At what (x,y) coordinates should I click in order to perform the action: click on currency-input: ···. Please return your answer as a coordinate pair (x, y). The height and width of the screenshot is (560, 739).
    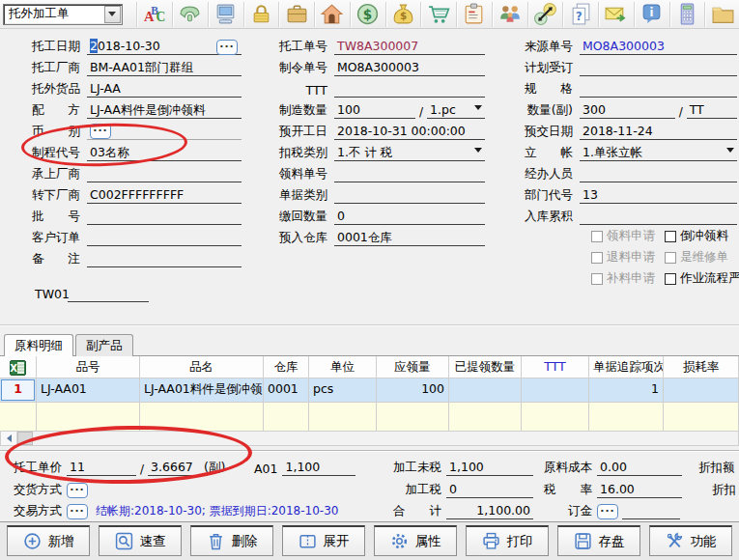
    Looking at the image, I should click on (164, 131).